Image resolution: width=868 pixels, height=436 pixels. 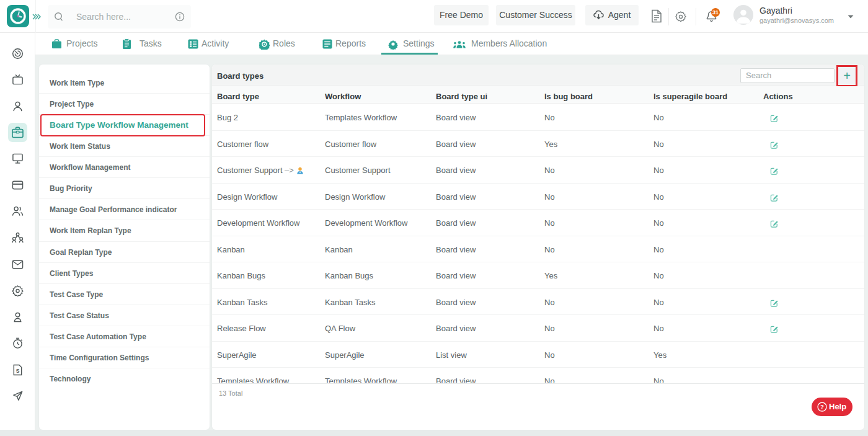 What do you see at coordinates (18, 370) in the screenshot?
I see `svg-text: S` at bounding box center [18, 370].